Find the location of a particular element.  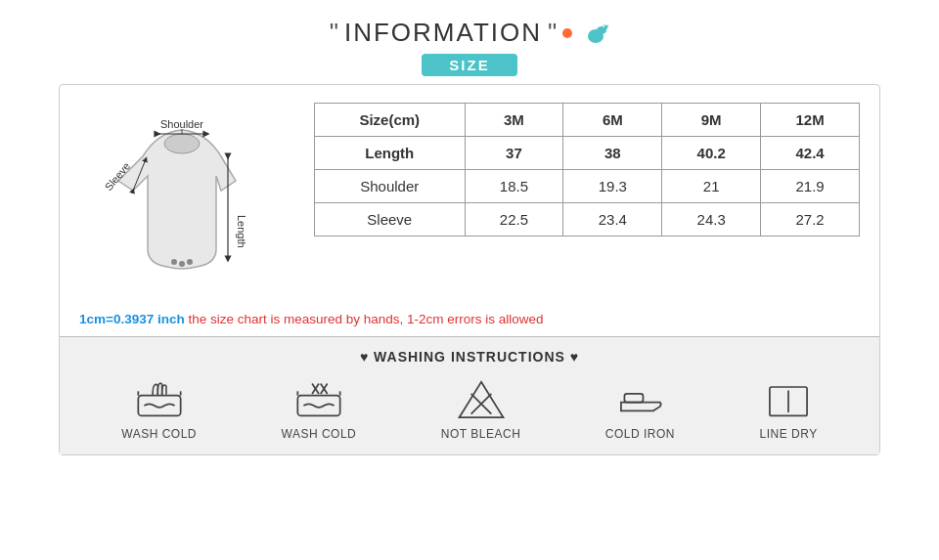

col-header-9m: 9M is located at coordinates (712, 120).